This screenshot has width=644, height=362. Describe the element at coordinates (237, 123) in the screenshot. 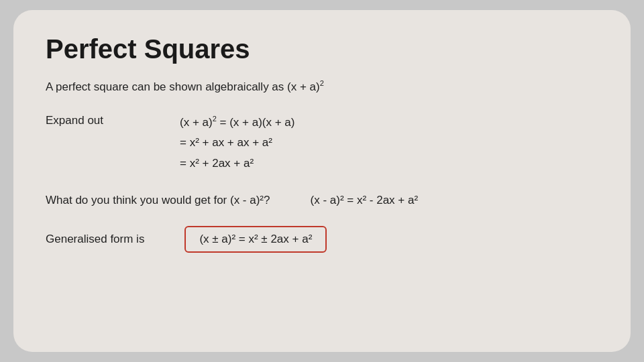

I see `expand-line1: (x + a)2 = (x + a)(x + a)` at that location.